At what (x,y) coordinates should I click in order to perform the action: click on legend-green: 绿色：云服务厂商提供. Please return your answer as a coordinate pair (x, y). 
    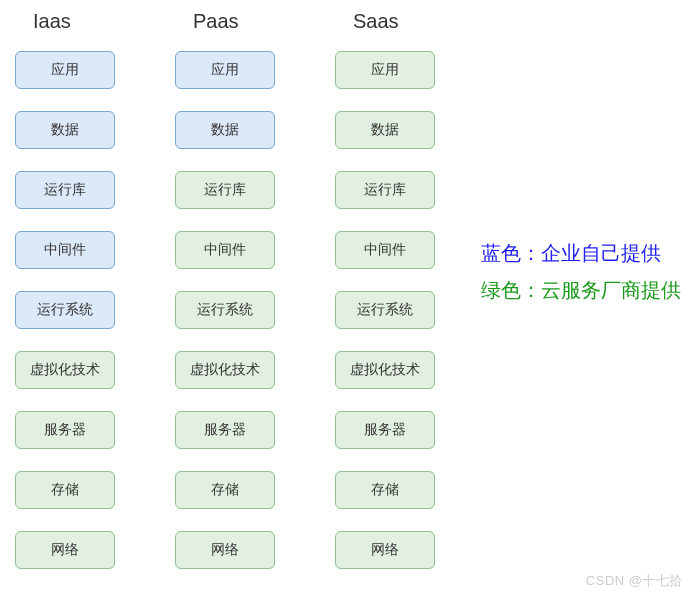
    Looking at the image, I should click on (581, 290).